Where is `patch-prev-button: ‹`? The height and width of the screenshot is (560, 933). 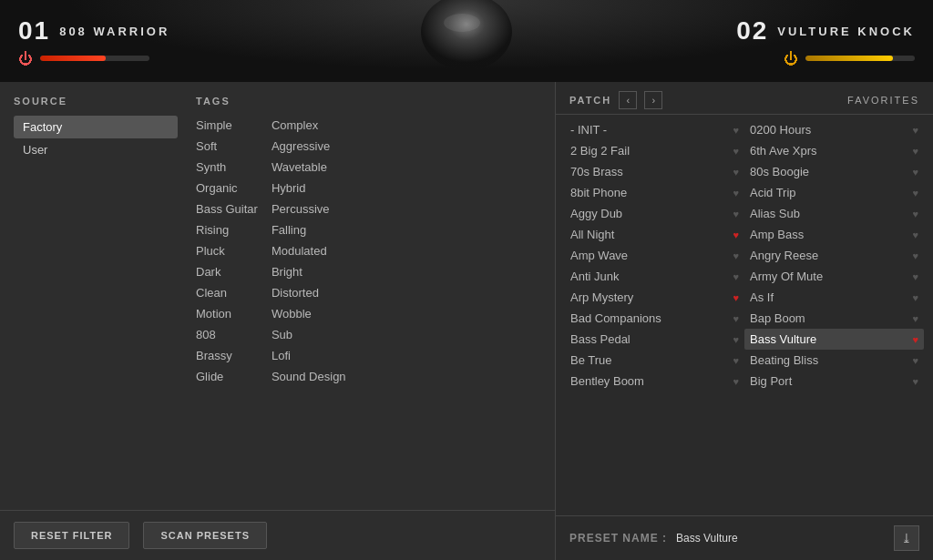
patch-prev-button: ‹ is located at coordinates (628, 100).